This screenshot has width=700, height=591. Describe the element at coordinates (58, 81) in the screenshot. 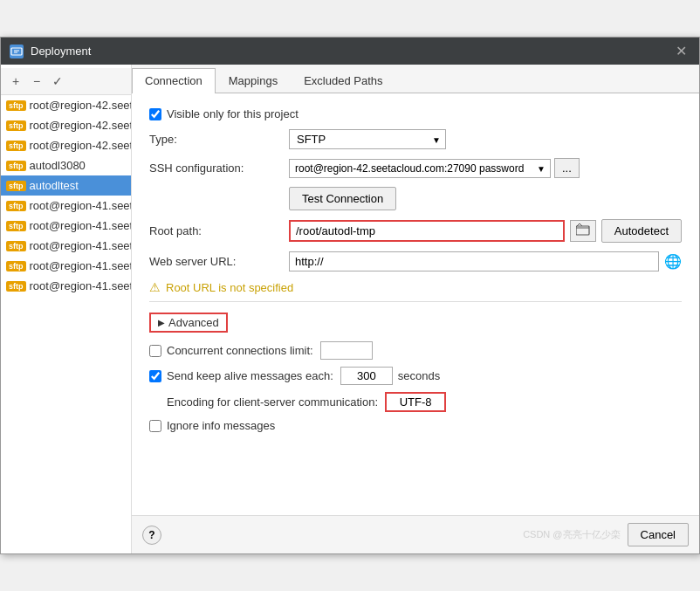

I see `check-button: ✓` at that location.